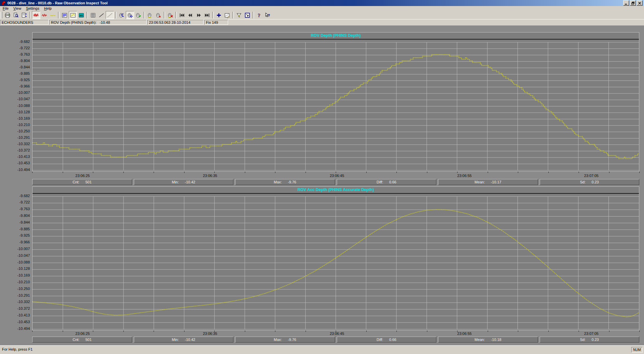  What do you see at coordinates (191, 15) in the screenshot?
I see `nav-prev-icon` at bounding box center [191, 15].